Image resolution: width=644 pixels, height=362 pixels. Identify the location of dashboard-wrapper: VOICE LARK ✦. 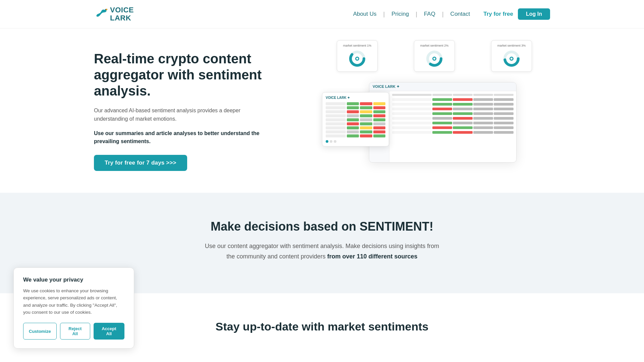
(424, 122).